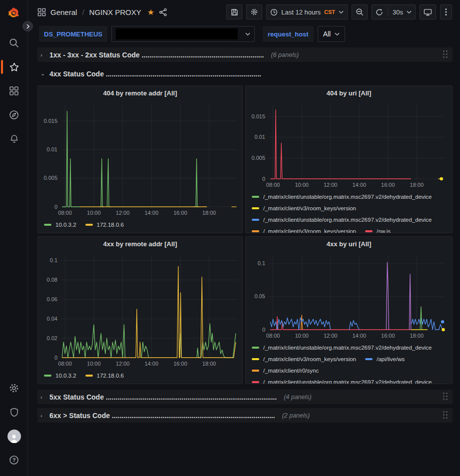 The height and width of the screenshot is (476, 460). Describe the element at coordinates (14, 460) in the screenshot. I see `sidebar-item-help: ?` at that location.